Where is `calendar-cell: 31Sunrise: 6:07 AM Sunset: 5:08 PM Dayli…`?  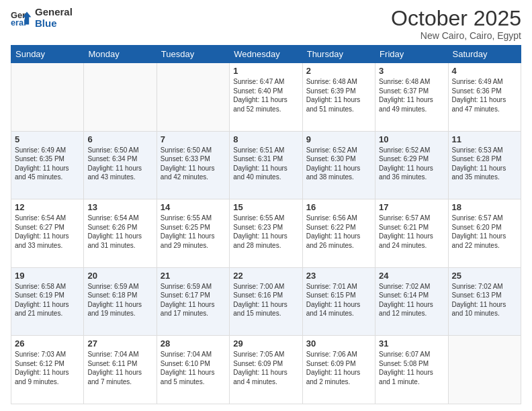
calendar-cell: 31Sunrise: 6:07 AM Sunset: 5:08 PM Dayli… is located at coordinates (412, 370).